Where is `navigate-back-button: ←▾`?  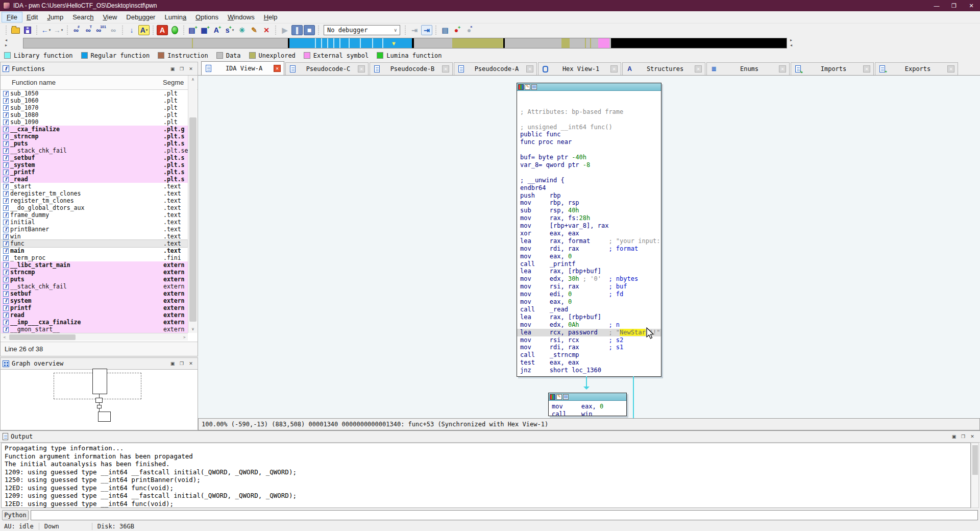
navigate-back-button: ←▾ is located at coordinates (46, 30).